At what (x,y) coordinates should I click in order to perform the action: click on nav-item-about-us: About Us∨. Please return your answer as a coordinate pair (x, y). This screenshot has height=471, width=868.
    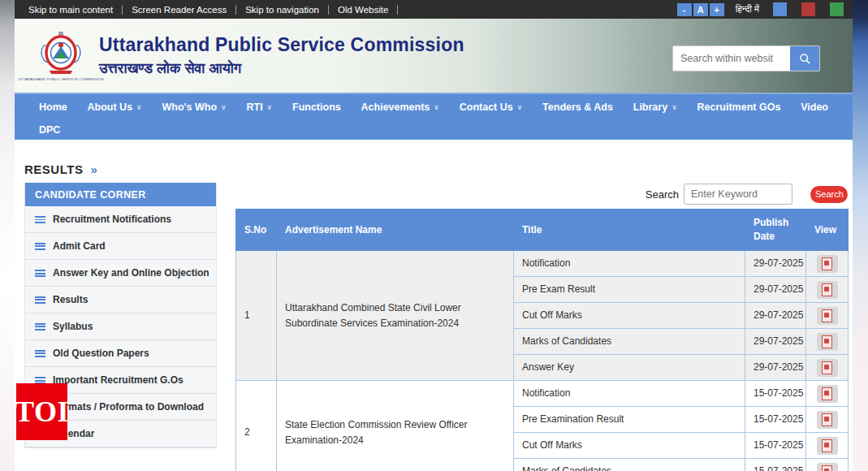
    Looking at the image, I should click on (115, 107).